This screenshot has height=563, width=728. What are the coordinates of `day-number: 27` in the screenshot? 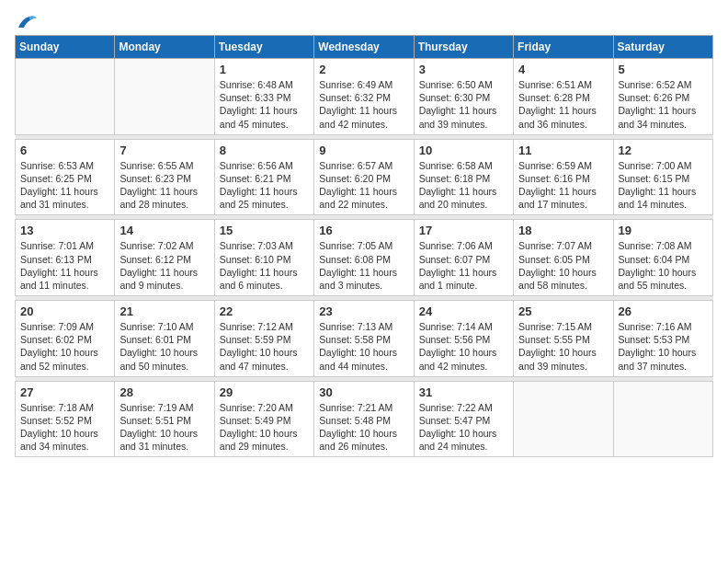 It's located at (64, 392).